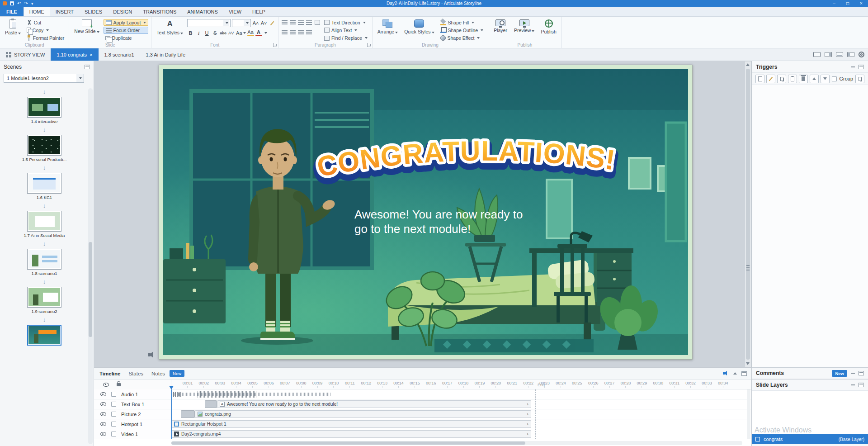 Image resolution: width=868 pixels, height=446 pixels. Describe the element at coordinates (423, 414) in the screenshot. I see `timeline-row-picture: Picture 2 congrats.png ›` at that location.